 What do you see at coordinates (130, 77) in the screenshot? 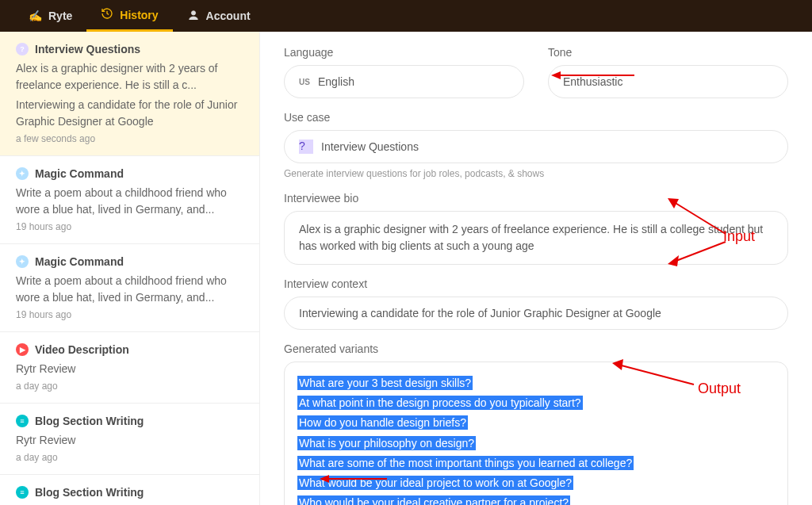
I see `history-item-snippet: Alex is a graphic designer with 2 years …` at bounding box center [130, 77].